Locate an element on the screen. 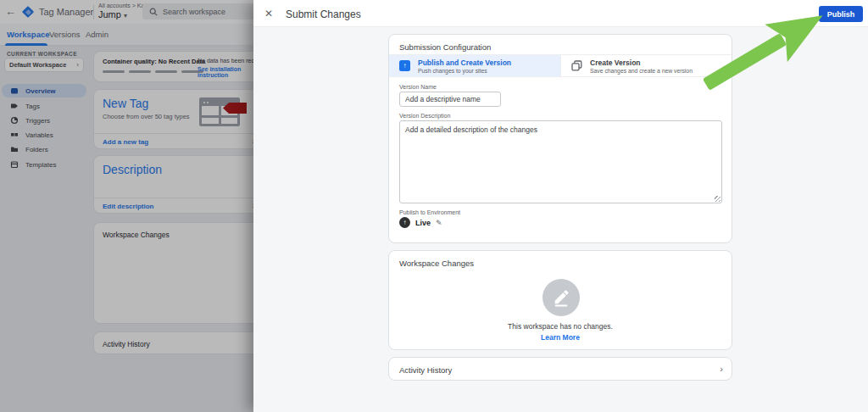 This screenshot has width=868, height=412. option-publish-and-create-version: ↑ Publish and Create Version Push change… is located at coordinates (475, 66).